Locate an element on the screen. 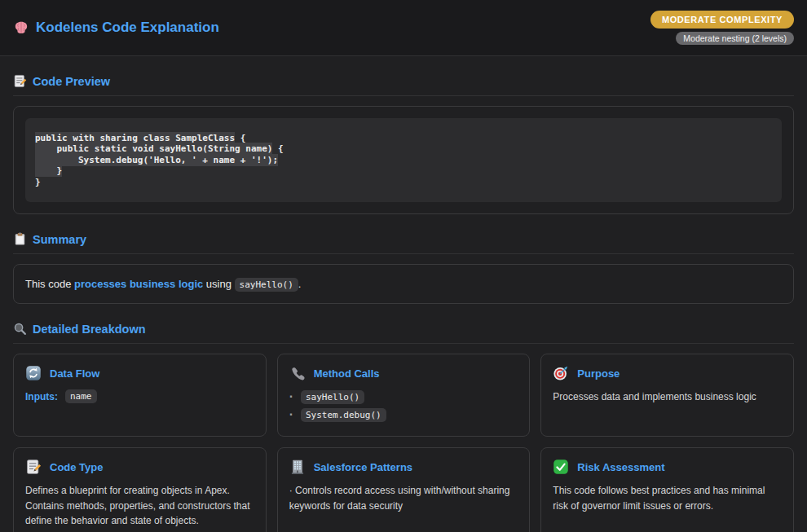  card-text: Defines a blueprint for creating objects… is located at coordinates (140, 506).